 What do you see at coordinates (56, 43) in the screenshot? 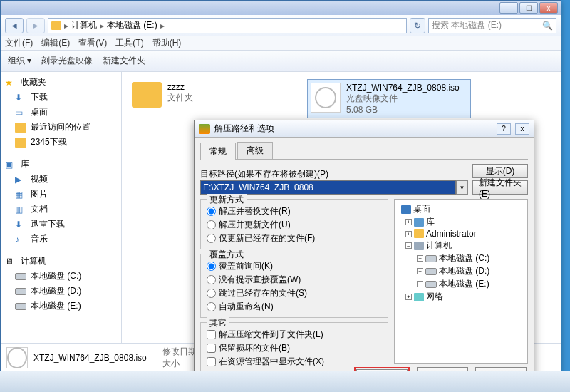
I see `menu-edit: 编辑(E)` at bounding box center [56, 43].